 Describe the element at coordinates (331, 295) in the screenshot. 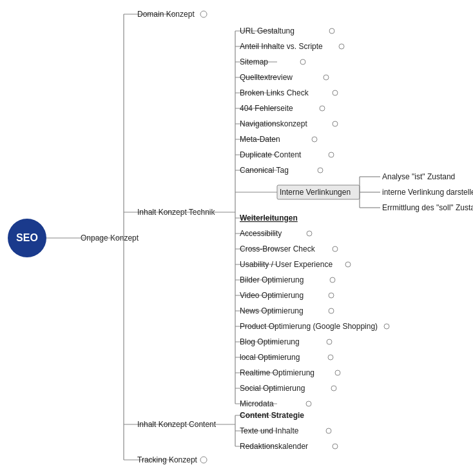

I see `circle-video` at that location.